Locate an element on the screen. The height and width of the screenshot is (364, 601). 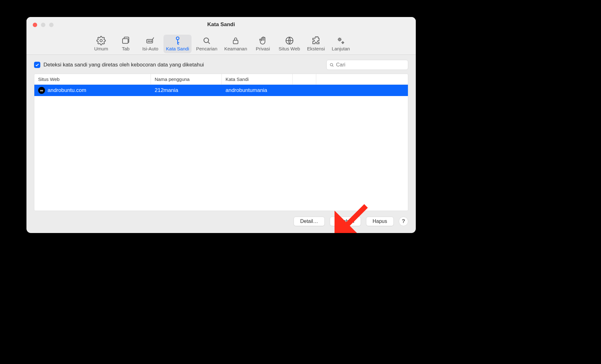
tab-label: Tab is located at coordinates (126, 48).